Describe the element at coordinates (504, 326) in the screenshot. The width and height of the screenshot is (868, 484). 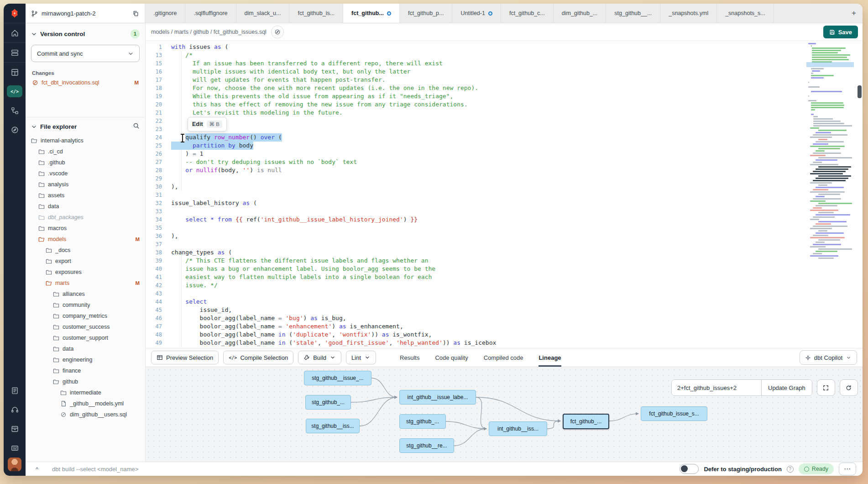
I see `code-line: 47 boolor_agg(label_name = 'enhancement'…` at that location.